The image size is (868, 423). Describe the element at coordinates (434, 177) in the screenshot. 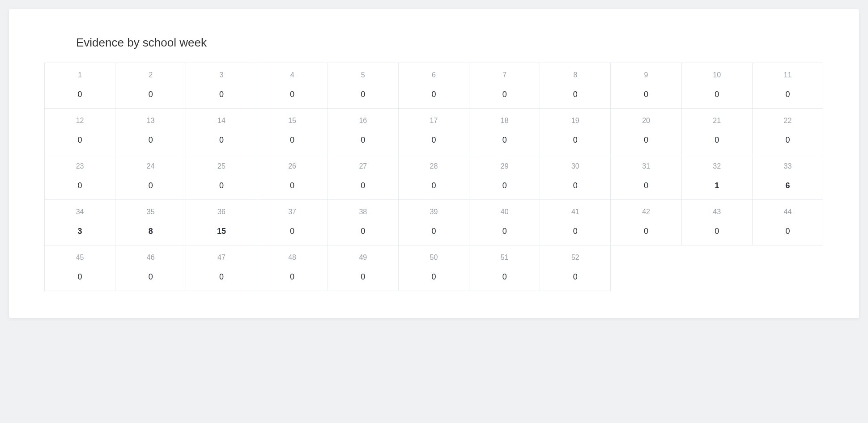

I see `week-cell: 280` at that location.